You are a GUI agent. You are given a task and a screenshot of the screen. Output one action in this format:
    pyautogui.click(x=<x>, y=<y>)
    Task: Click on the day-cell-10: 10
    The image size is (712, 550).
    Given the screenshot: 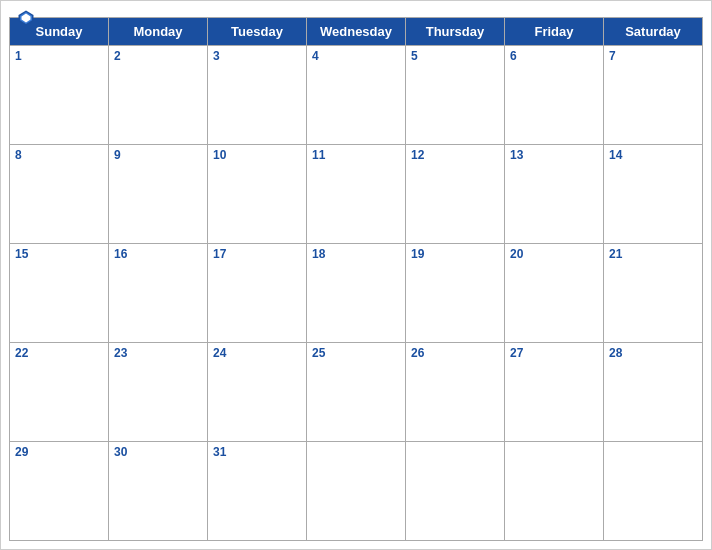 What is the action you would take?
    pyautogui.click(x=258, y=194)
    